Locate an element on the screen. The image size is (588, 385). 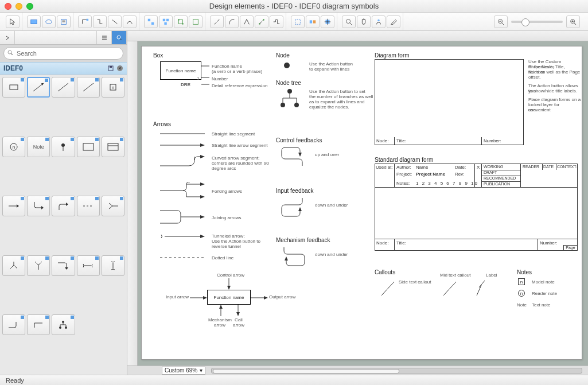
shape-tunnel-down is located at coordinates (113, 266).